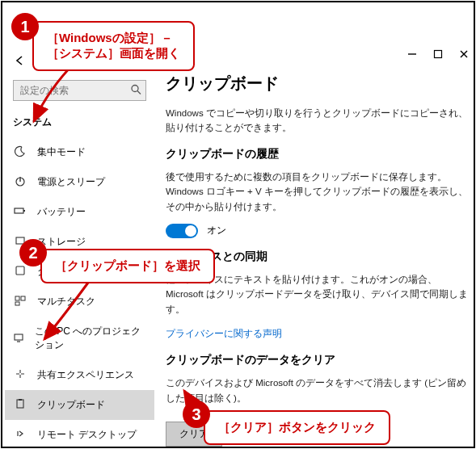 The height and width of the screenshot is (449, 476). I want to click on clear-desc: このデバイスおよび Microsoft のデータをすべて消去します (ピン留めし…, so click(317, 391).